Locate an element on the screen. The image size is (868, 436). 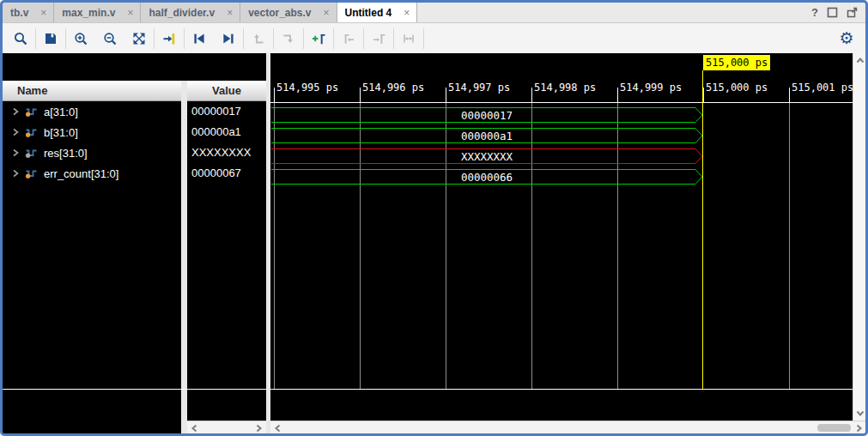
wave-hscrollbar is located at coordinates (568, 427).